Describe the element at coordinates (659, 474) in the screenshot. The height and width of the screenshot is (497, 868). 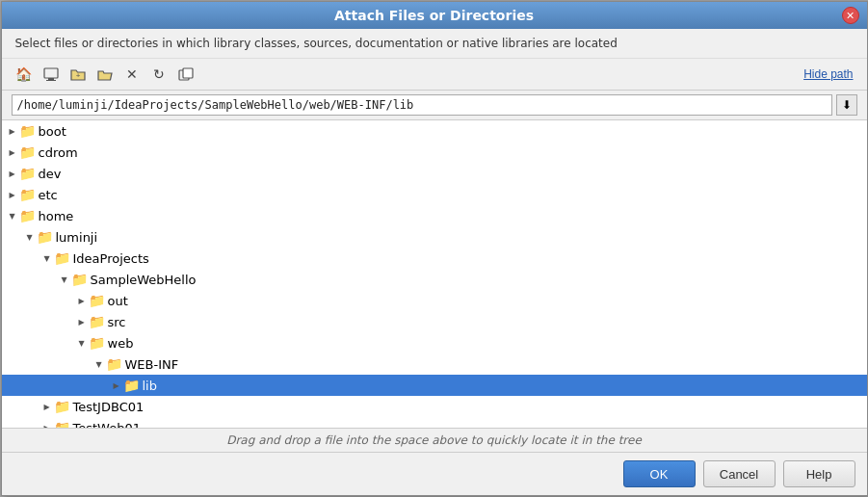
I see `ok-button: OK` at that location.